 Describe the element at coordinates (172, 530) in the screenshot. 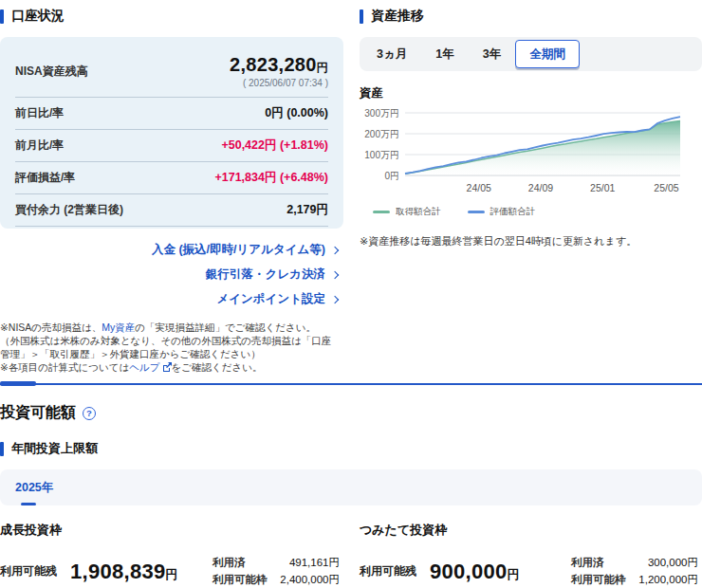

I see `growth-quota-title: 成長投資枠` at that location.